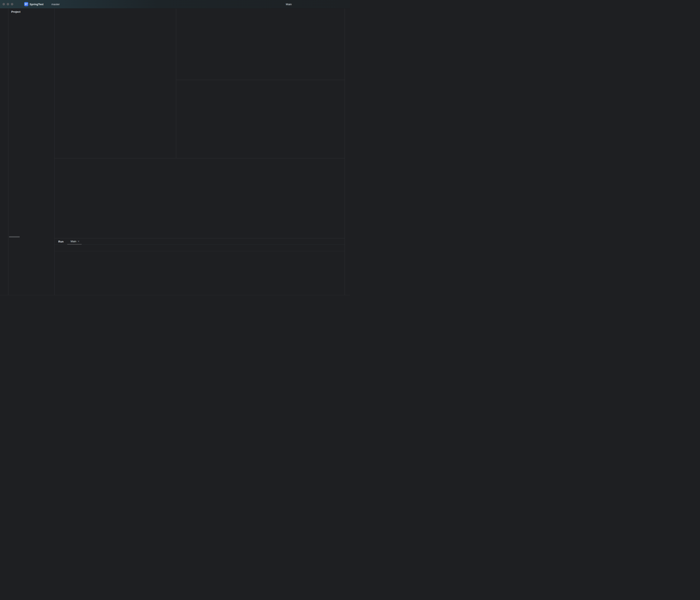  What do you see at coordinates (347, 152) in the screenshot?
I see `right-tool-strip` at bounding box center [347, 152].